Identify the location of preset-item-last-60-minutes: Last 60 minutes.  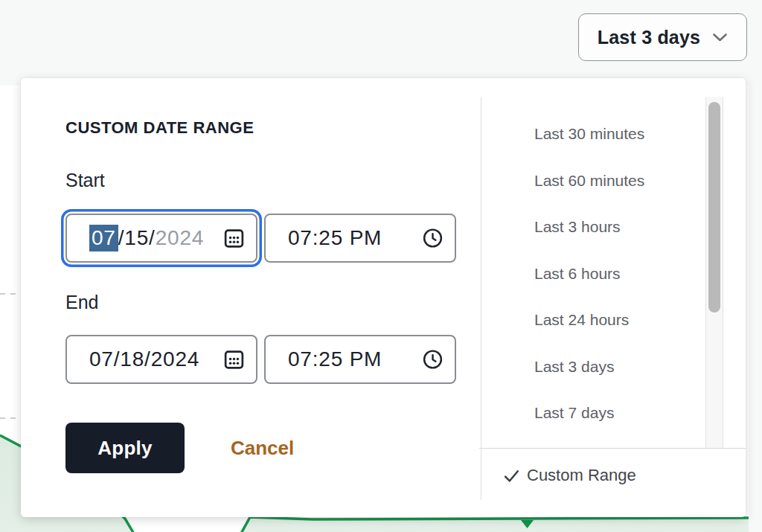
(593, 182).